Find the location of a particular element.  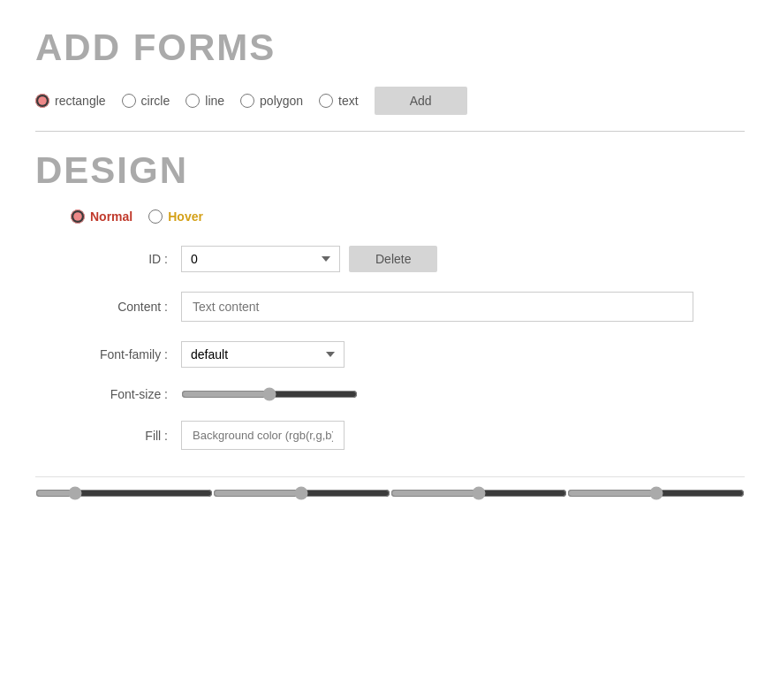

circle-radio is located at coordinates (129, 101).